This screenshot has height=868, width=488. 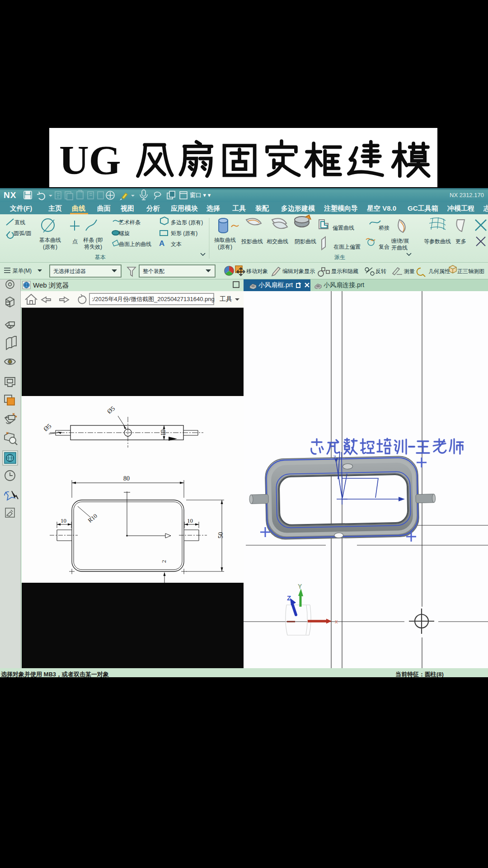 What do you see at coordinates (162, 243) in the screenshot?
I see `svg-text: A` at bounding box center [162, 243].